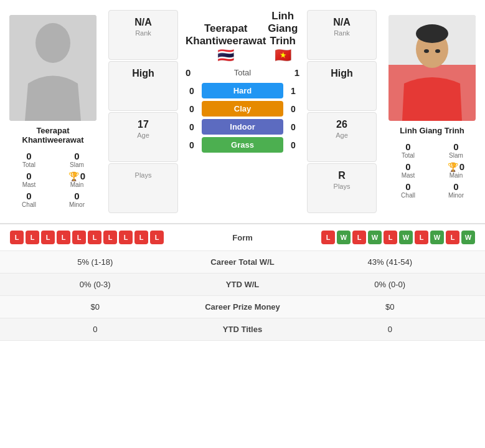  I want to click on hard-badge: Hard, so click(243, 91).